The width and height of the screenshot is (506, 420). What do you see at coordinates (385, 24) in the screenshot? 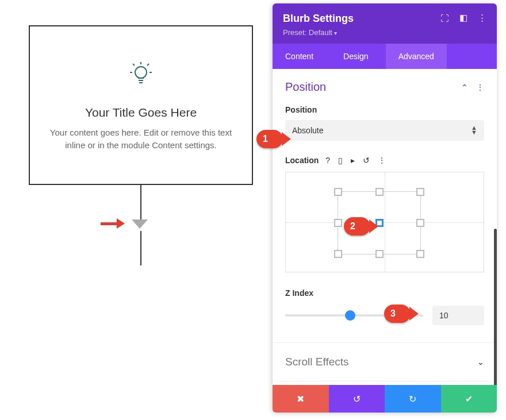
I see `panel-header: Blurb Settings Preset: Default ⛶ ◧ ⋮` at bounding box center [385, 24].